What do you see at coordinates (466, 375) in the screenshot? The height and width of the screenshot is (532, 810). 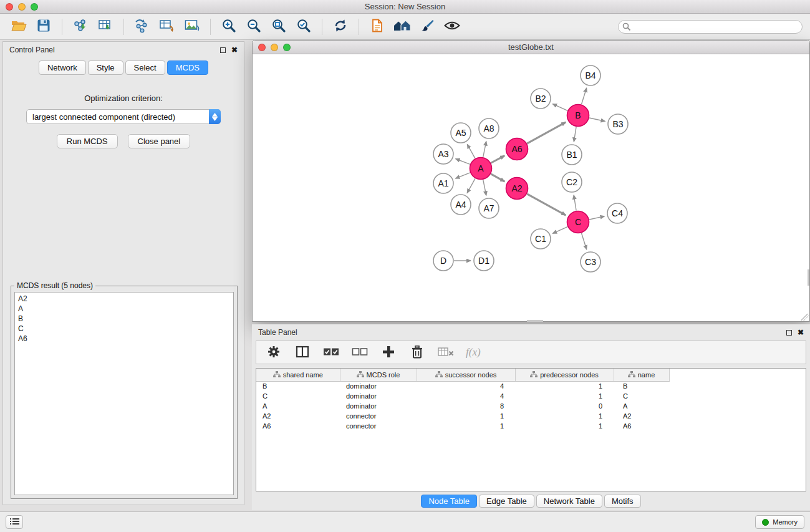 I see `column-header: successor nodes` at bounding box center [466, 375].